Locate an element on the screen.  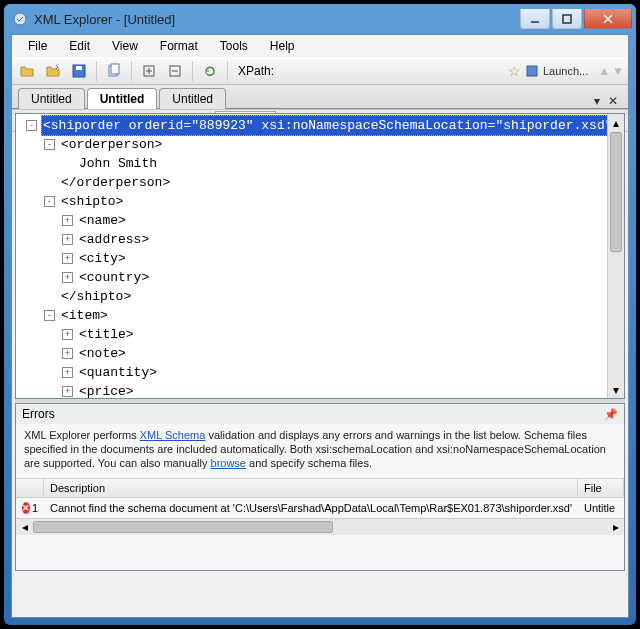
tab-untitled-2: Untitled is located at coordinates (192, 98).